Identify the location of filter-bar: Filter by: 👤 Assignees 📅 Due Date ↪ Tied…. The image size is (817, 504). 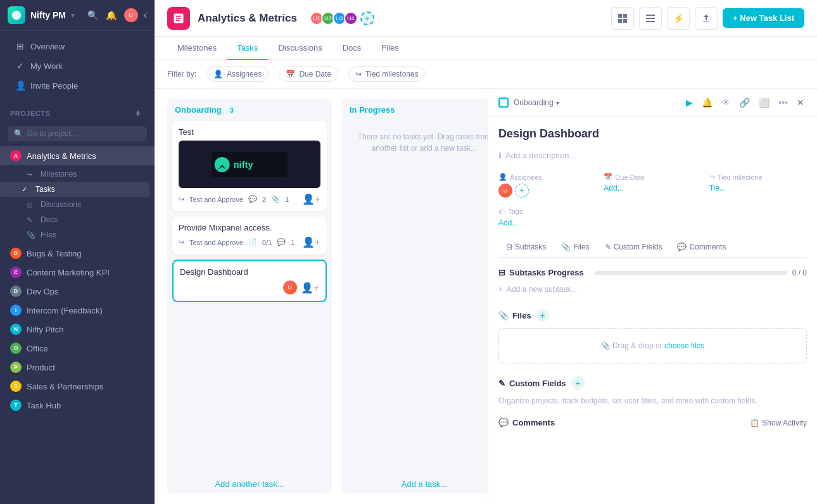
(486, 75).